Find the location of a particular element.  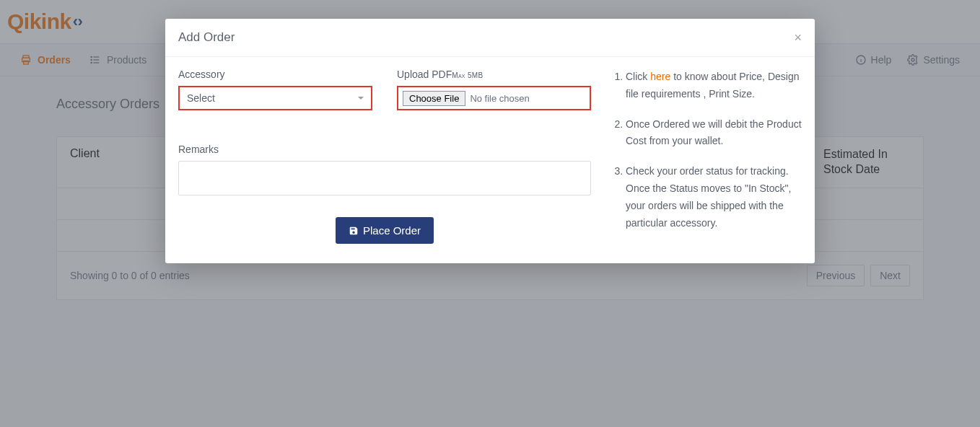

info-here-link: here is located at coordinates (660, 76).